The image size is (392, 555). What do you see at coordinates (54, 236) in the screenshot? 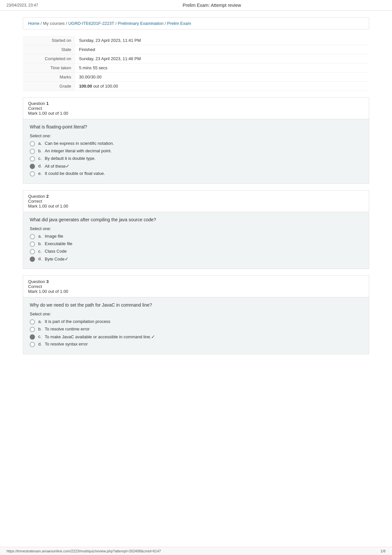
I see `option-text-2-0: Image file` at bounding box center [54, 236].